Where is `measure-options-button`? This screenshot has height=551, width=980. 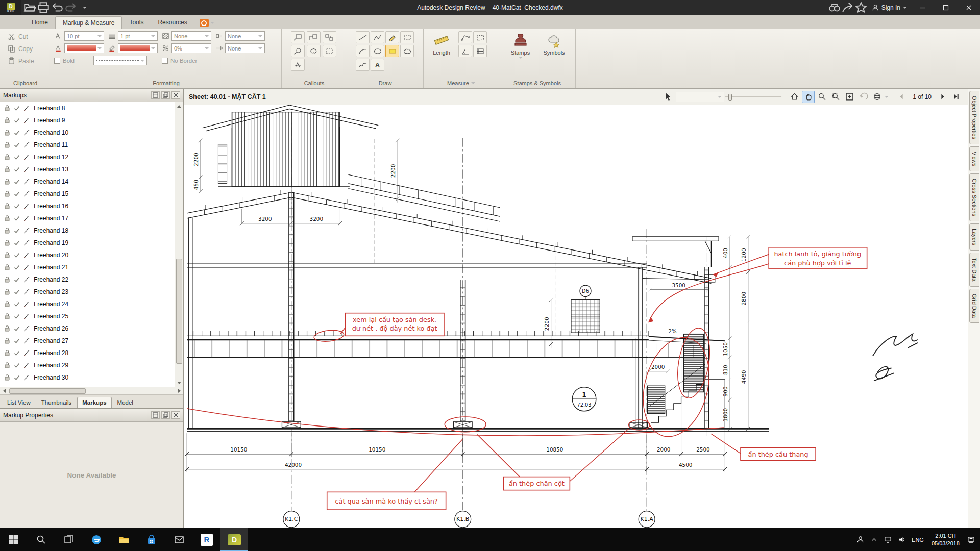 measure-options-button is located at coordinates (480, 51).